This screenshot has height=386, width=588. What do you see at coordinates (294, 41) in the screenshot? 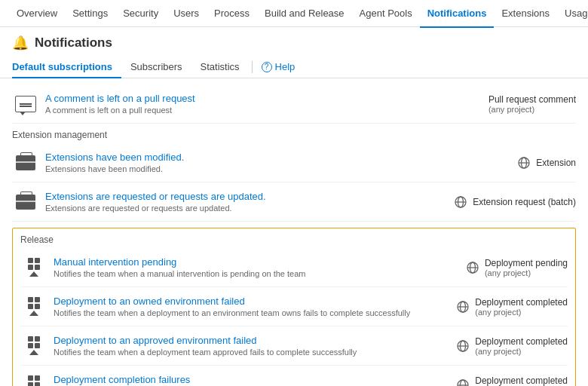
I see `page-header: 🔔 Notifications` at bounding box center [294, 41].